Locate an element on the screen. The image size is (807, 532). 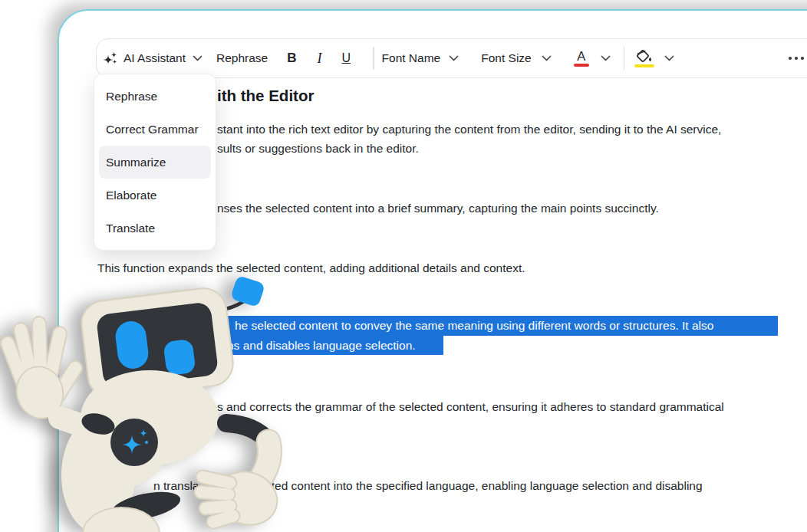
text-color-label: A is located at coordinates (581, 56).